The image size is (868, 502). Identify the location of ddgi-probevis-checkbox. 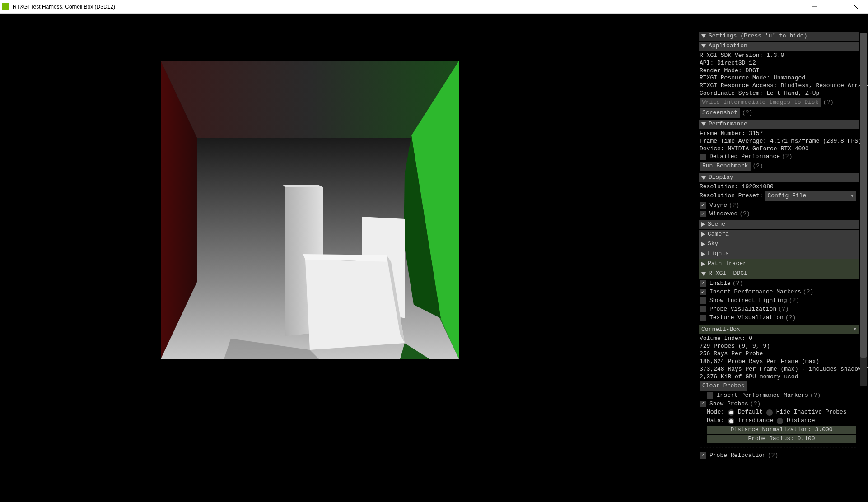
(703, 309).